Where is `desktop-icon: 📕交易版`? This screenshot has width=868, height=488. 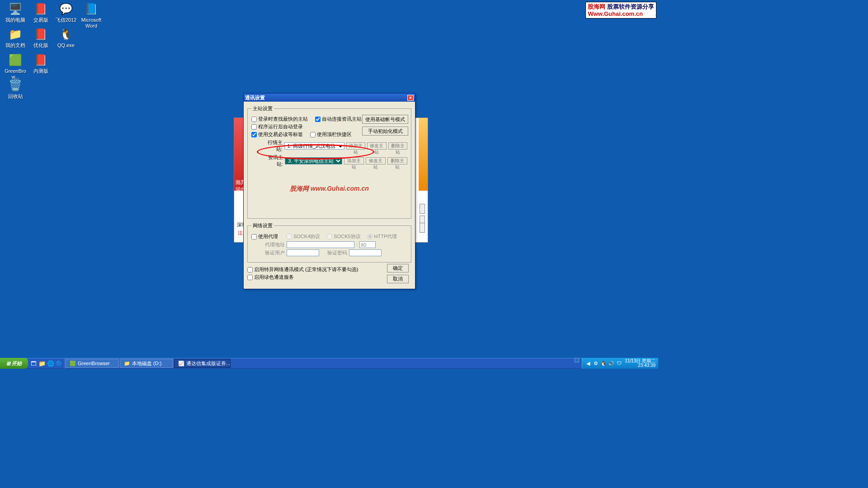
desktop-icon: 📕交易版 is located at coordinates (41, 13).